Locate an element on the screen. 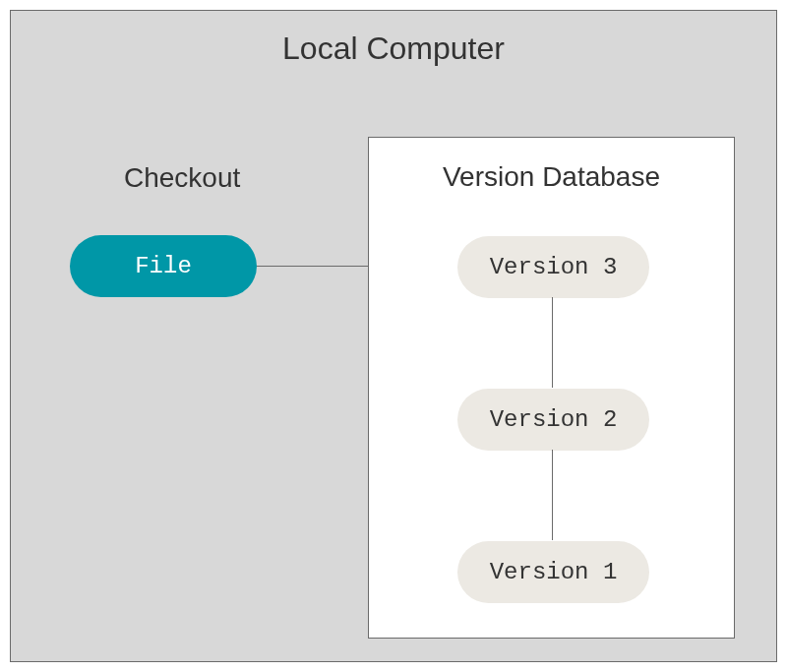  version-node-1-label: Version 1 is located at coordinates (554, 573).